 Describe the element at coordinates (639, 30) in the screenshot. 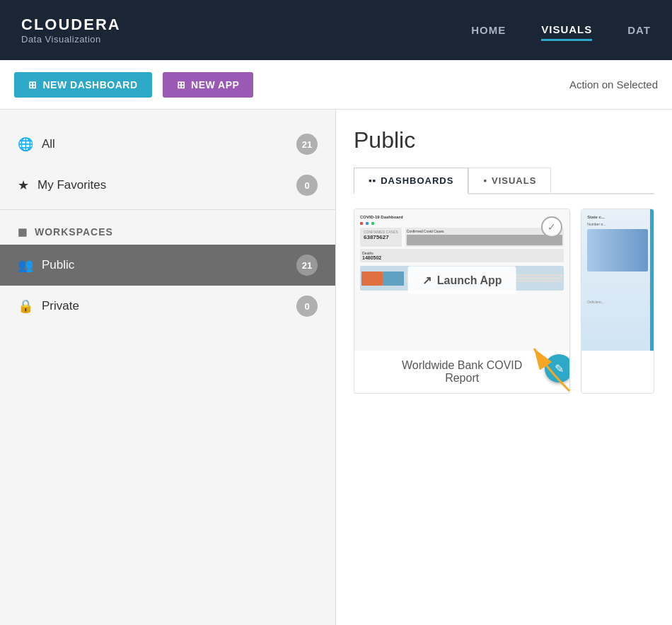

I see `nav-dat: DAT` at that location.